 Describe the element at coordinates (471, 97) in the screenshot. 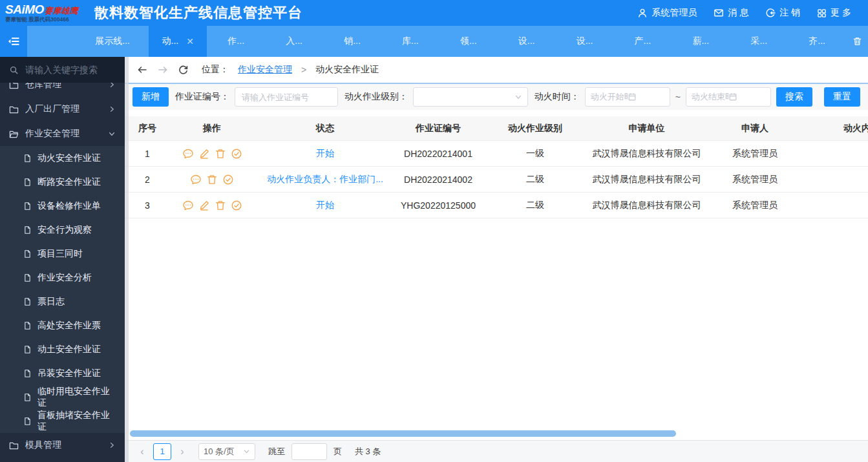

I see `fire-level-select` at that location.